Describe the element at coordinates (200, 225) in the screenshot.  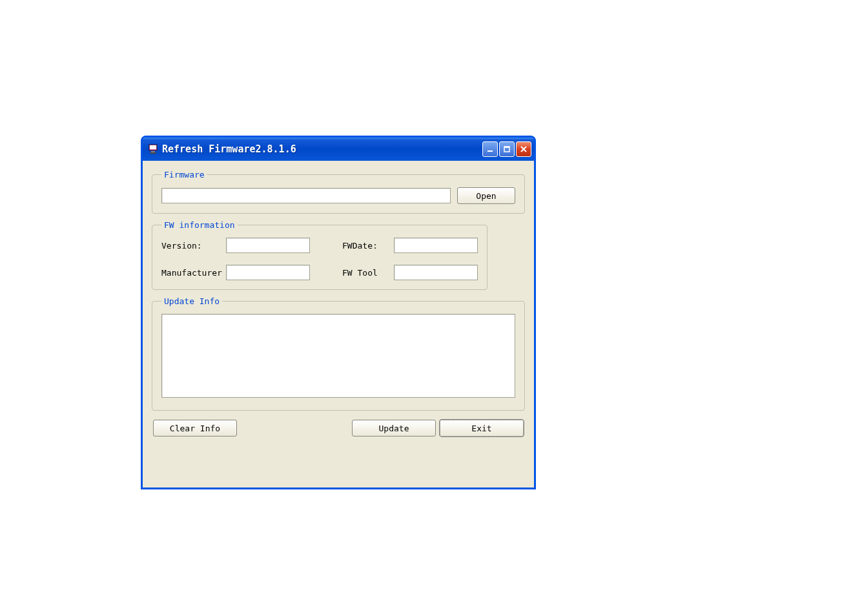
I see `fw-information-legend: FW information` at that location.